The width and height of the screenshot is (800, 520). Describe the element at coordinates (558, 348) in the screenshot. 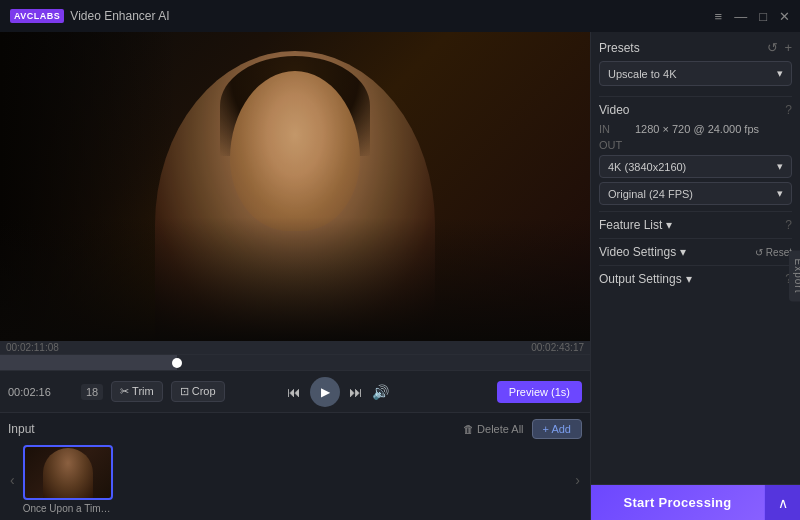

I see `timeline-end: 00:02:43:17` at that location.